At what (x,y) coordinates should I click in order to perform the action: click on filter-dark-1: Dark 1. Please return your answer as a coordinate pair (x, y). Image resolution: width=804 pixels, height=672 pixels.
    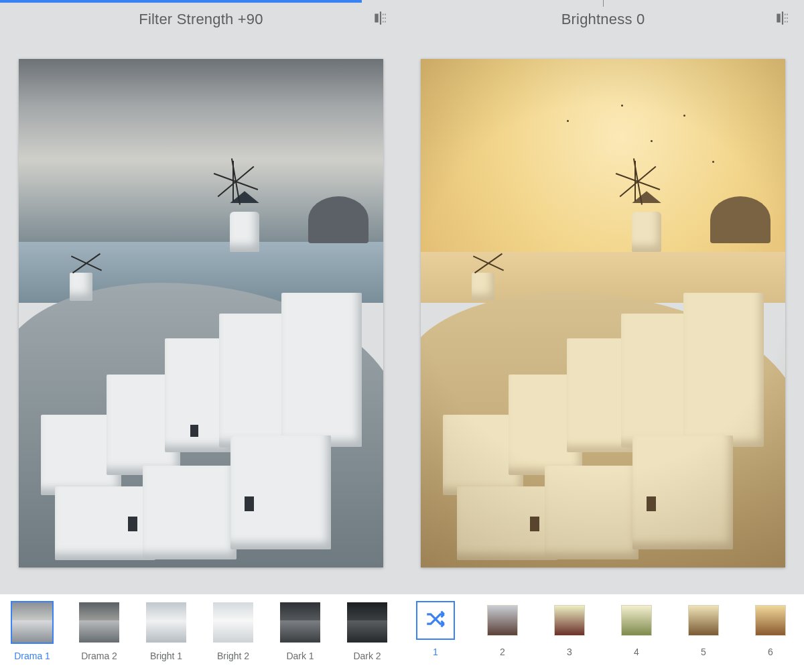
    Looking at the image, I should click on (300, 631).